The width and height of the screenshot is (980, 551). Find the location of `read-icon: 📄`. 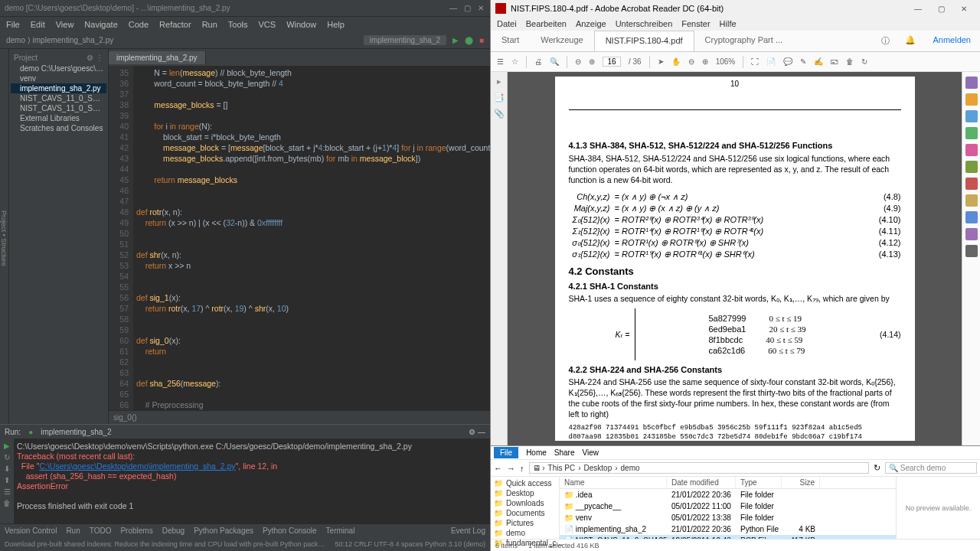

read-icon: 📄 is located at coordinates (771, 61).